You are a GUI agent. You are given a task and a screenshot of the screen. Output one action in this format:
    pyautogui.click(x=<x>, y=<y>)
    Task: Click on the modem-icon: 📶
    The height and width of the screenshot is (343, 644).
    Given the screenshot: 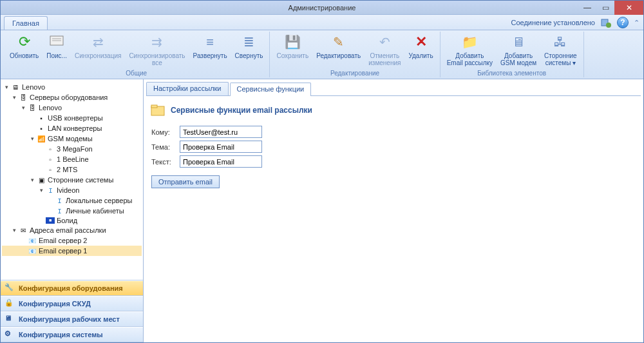 What is the action you would take?
    pyautogui.click(x=41, y=139)
    